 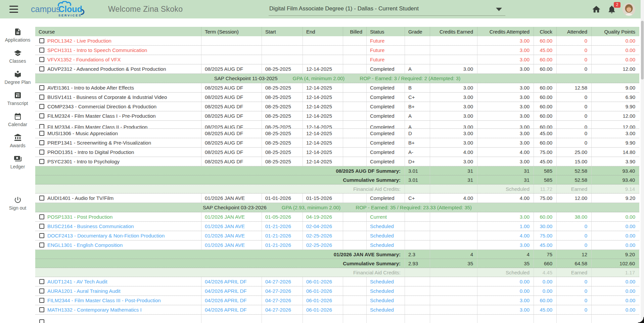 What do you see at coordinates (545, 226) in the screenshot?
I see `cell-clock: 30.00` at bounding box center [545, 226].